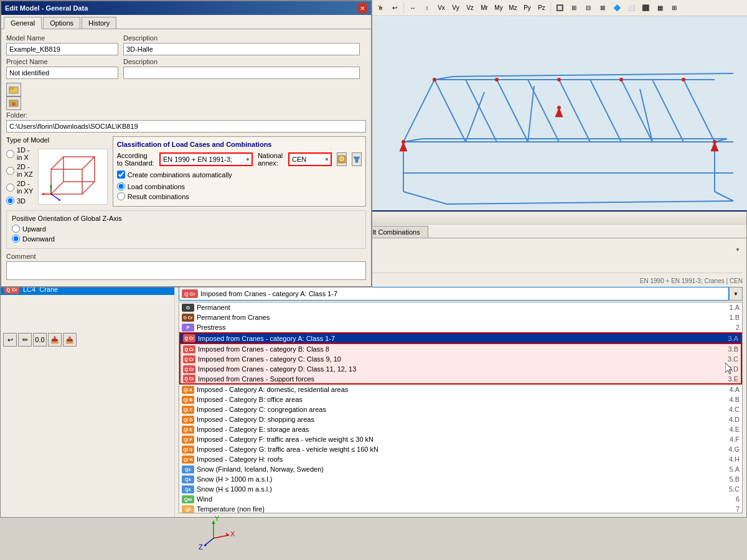 The height and width of the screenshot is (560, 747). What do you see at coordinates (461, 349) in the screenshot?
I see `cat-item-cr-b: Q Cr Imposed from Cranes - category B: C…` at bounding box center [461, 349].